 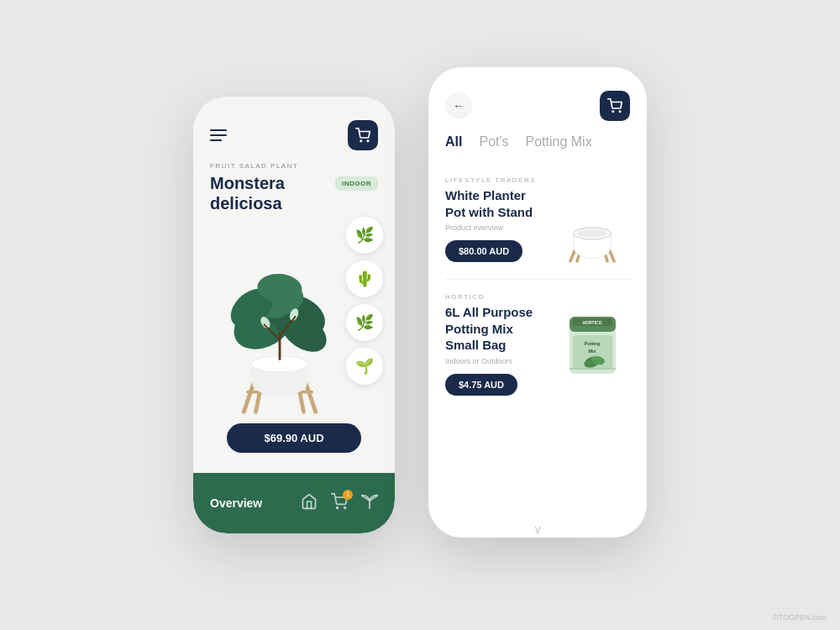 I want to click on product-info-1: LIFESTYLE TRADERS White PlanterPot with …, so click(x=495, y=221).